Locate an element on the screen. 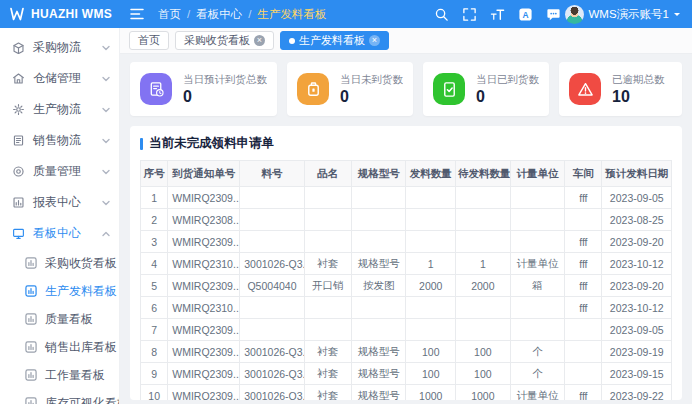 The height and width of the screenshot is (404, 692). table-cell: 3 is located at coordinates (154, 242).